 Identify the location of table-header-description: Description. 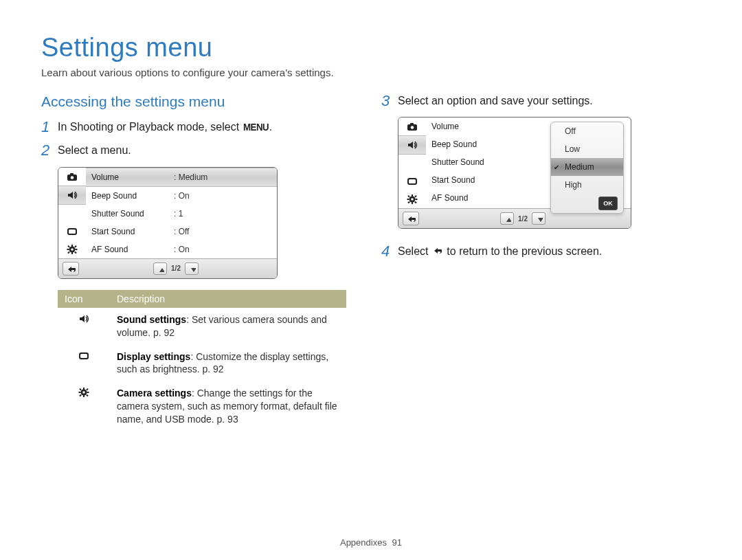
(228, 299).